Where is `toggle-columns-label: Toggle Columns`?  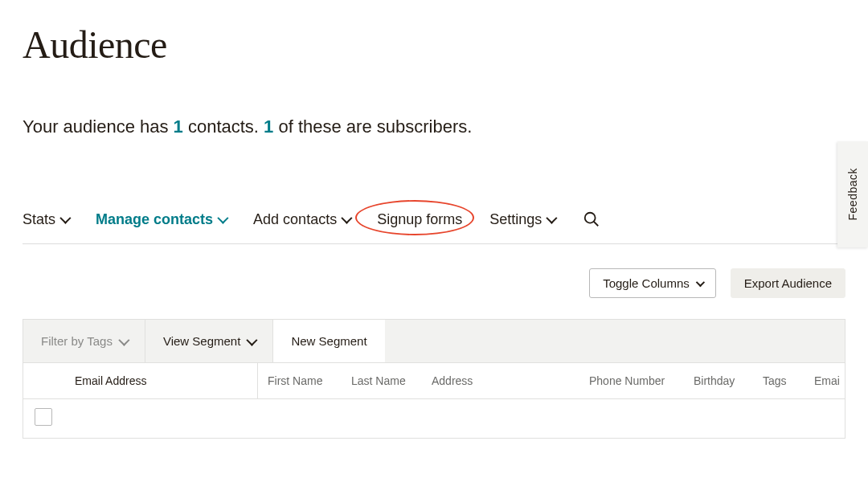
toggle-columns-label: Toggle Columns is located at coordinates (646, 283).